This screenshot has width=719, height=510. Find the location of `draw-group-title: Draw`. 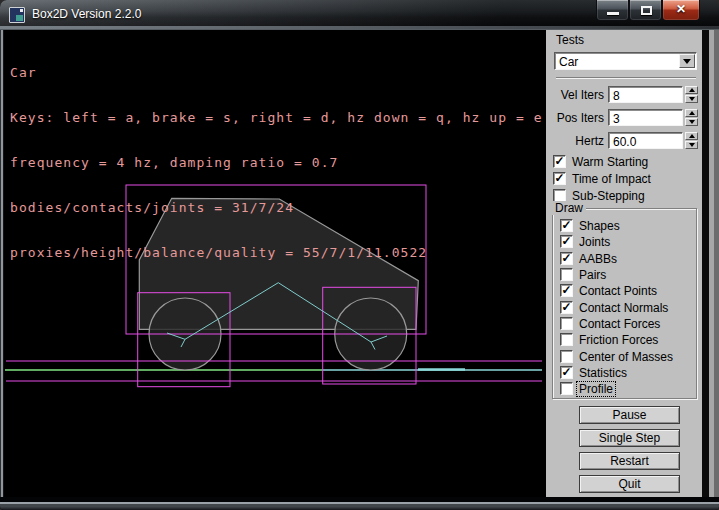

draw-group-title: Draw is located at coordinates (569, 208).